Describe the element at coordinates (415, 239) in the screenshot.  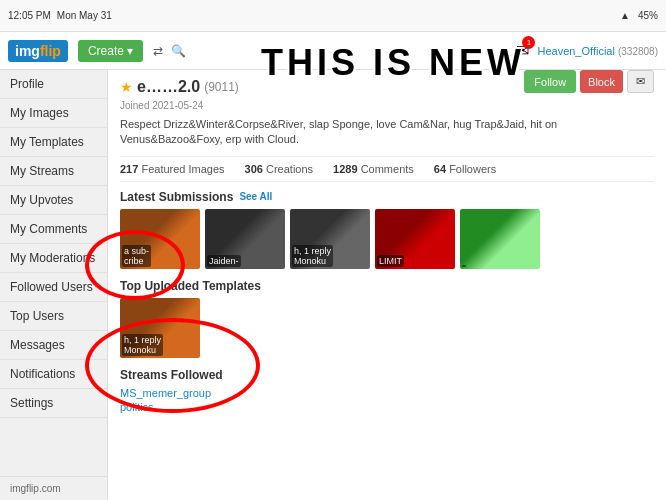
I see `thumbnail-4: LIMIT` at that location.